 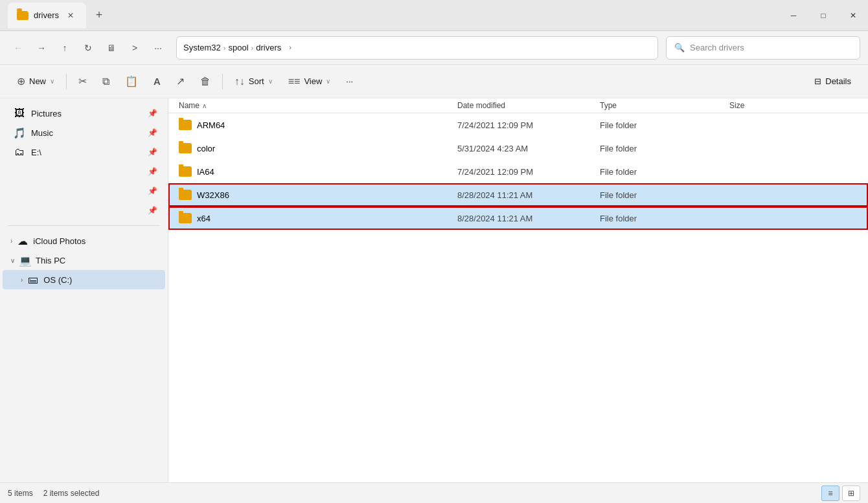 I want to click on sidebar-item-edrive: 🗂 E:\ 📌, so click(x=84, y=152).